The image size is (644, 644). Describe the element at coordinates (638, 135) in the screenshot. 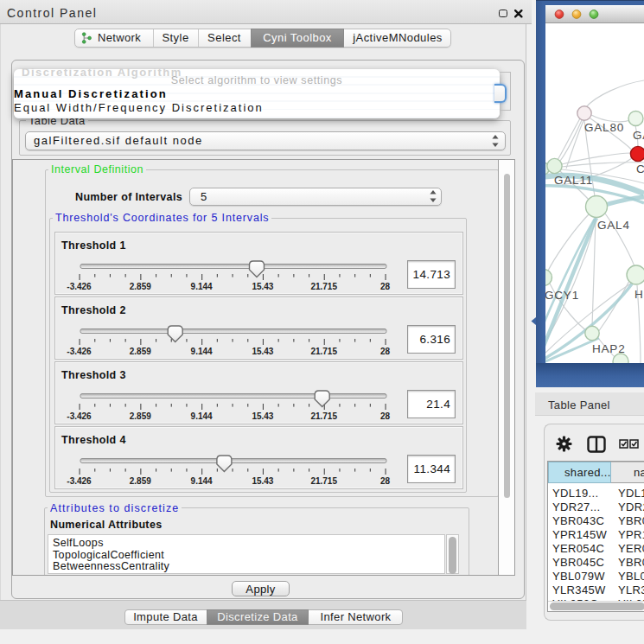

I see `svg-text: GA` at that location.